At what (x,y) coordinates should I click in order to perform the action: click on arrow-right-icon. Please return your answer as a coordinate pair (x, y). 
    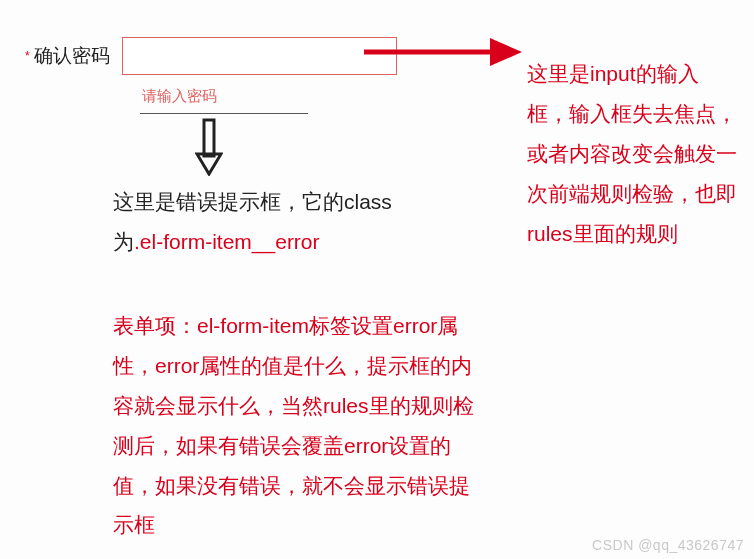
    Looking at the image, I should click on (442, 52).